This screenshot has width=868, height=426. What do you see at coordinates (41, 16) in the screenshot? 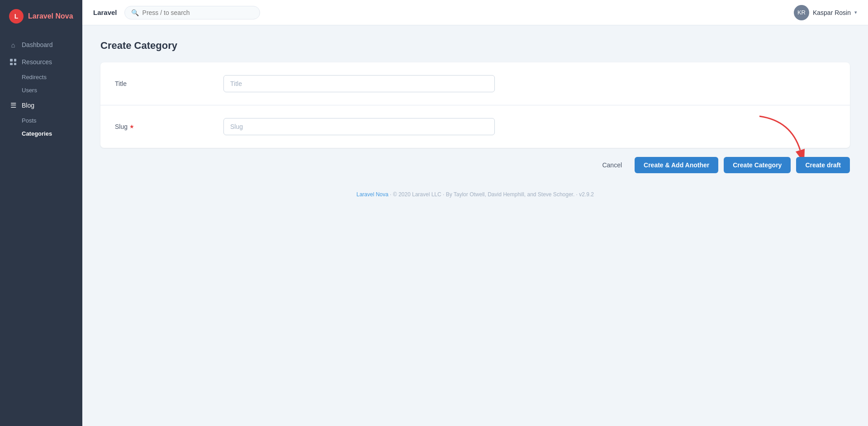
I see `app-name-main: Laravel` at bounding box center [41, 16].